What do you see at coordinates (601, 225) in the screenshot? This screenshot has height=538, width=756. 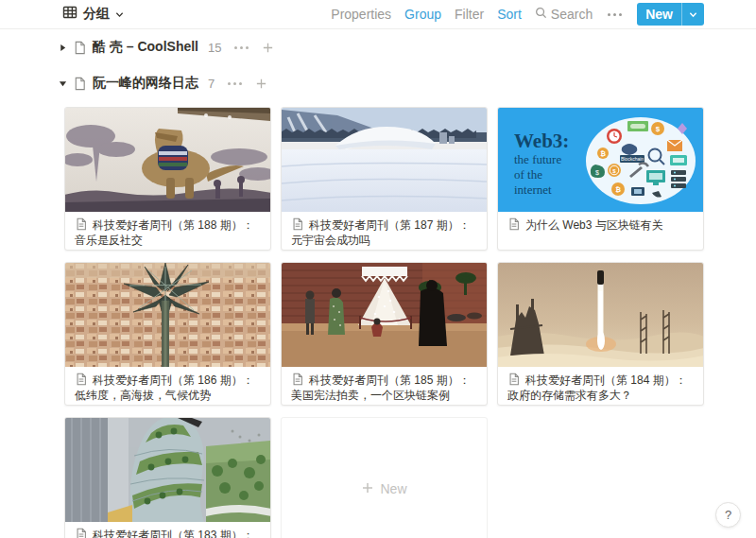 I see `card-title: 为什么 Web3 与区块链有关` at bounding box center [601, 225].